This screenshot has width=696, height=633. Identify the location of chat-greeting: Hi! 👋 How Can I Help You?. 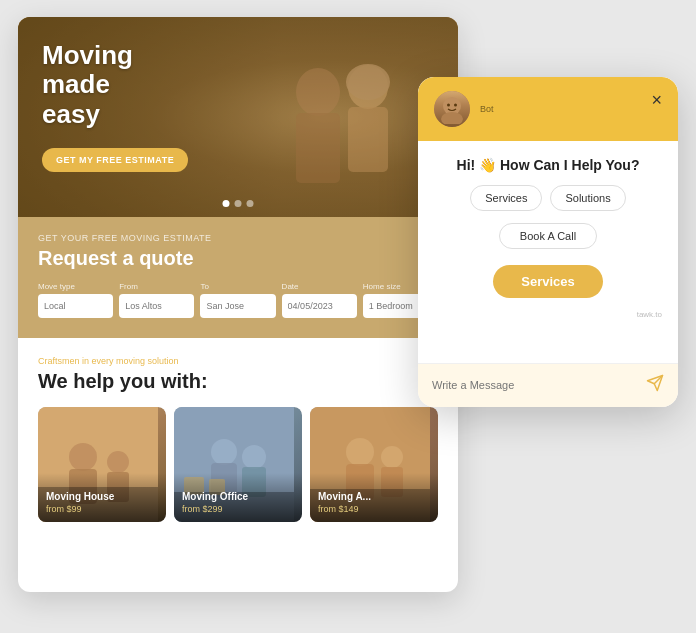
(548, 165).